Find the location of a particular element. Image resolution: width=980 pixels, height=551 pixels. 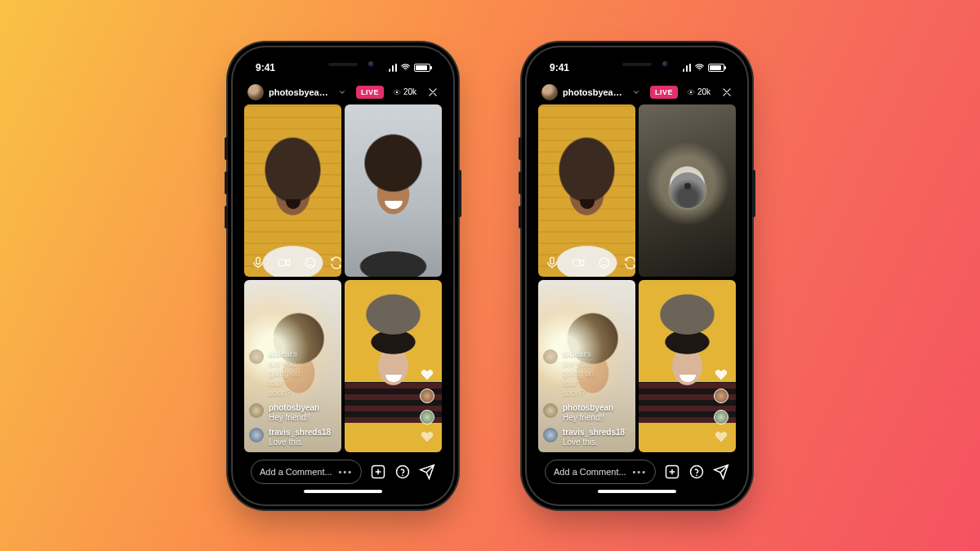

add-square-icon is located at coordinates (378, 472).